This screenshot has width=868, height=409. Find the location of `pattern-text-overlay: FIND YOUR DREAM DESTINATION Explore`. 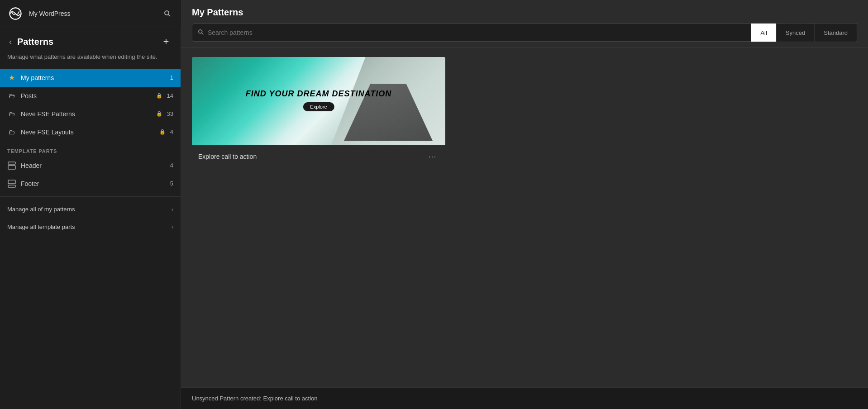

pattern-text-overlay: FIND YOUR DREAM DESTINATION Explore is located at coordinates (319, 100).